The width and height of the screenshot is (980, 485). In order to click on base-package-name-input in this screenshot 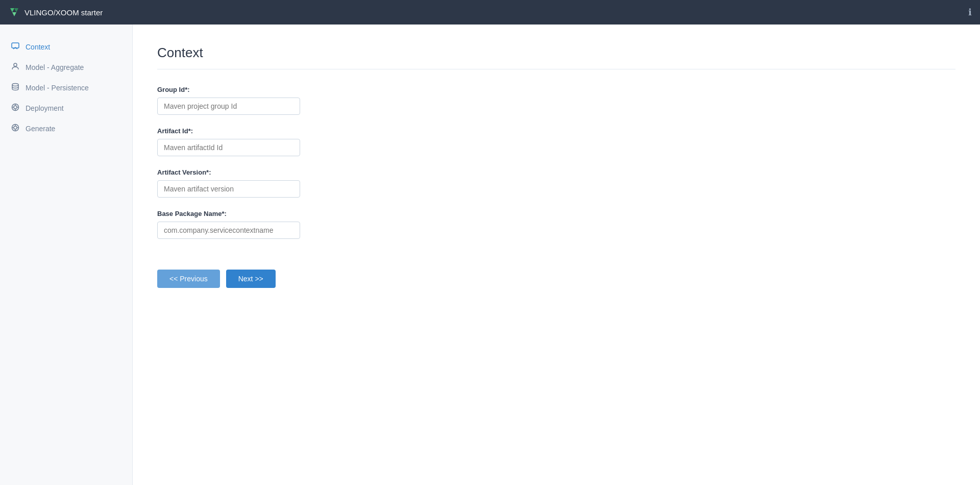, I will do `click(229, 230)`.